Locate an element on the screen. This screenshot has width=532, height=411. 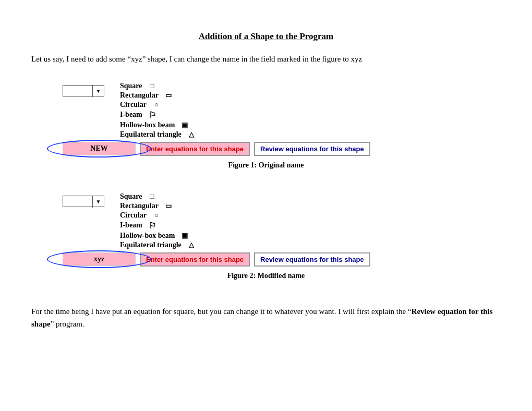
figure2-enter-button: Enter equations for this shape is located at coordinates (195, 260).